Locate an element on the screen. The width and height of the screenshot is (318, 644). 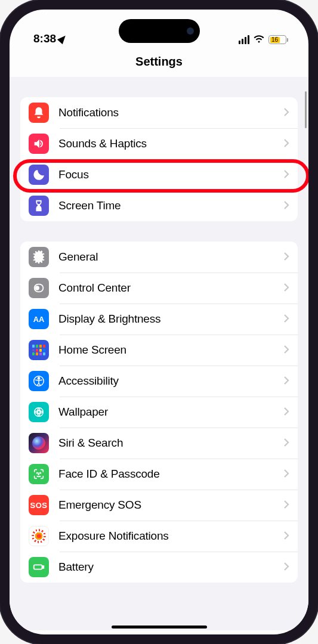
row-label: Wallpaper is located at coordinates (166, 412).